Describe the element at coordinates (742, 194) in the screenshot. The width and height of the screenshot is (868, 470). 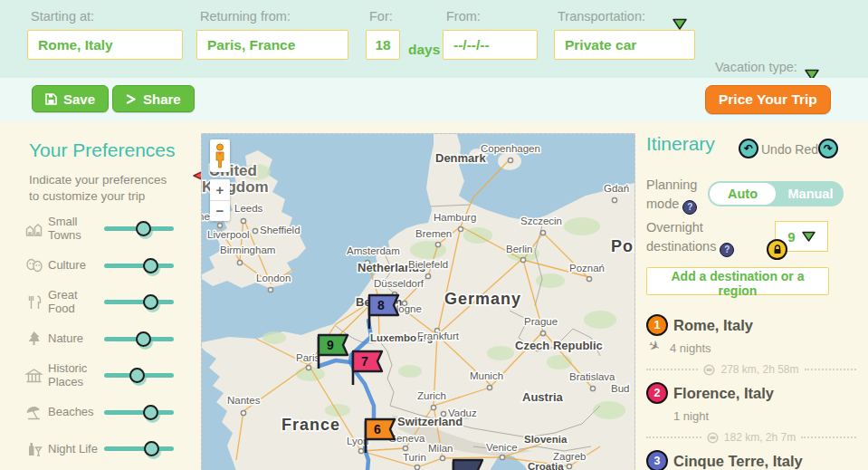
I see `mode-auto-option: Auto` at that location.